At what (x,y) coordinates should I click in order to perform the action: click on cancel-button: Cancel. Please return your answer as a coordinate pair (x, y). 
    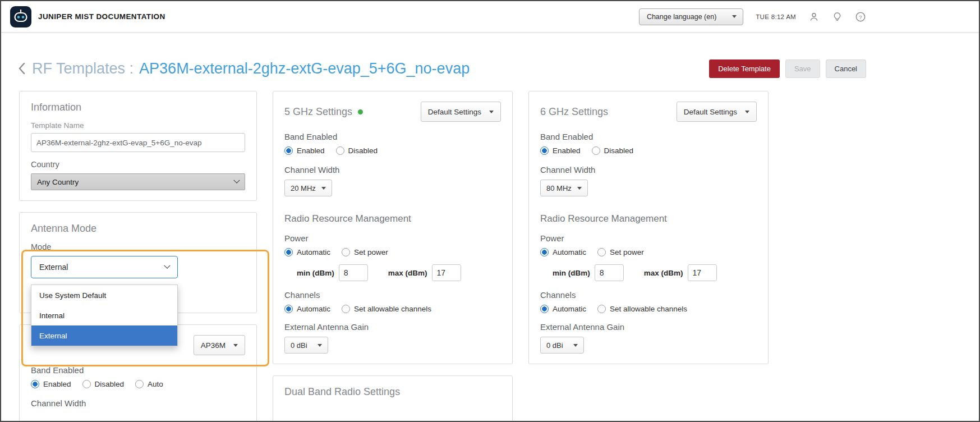
    Looking at the image, I should click on (846, 68).